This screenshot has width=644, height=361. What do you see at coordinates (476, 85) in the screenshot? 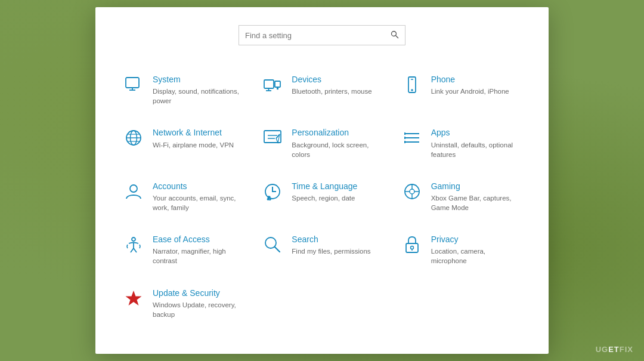
I see `phone-text: Phone Link your Android, iPhone` at bounding box center [476, 85].